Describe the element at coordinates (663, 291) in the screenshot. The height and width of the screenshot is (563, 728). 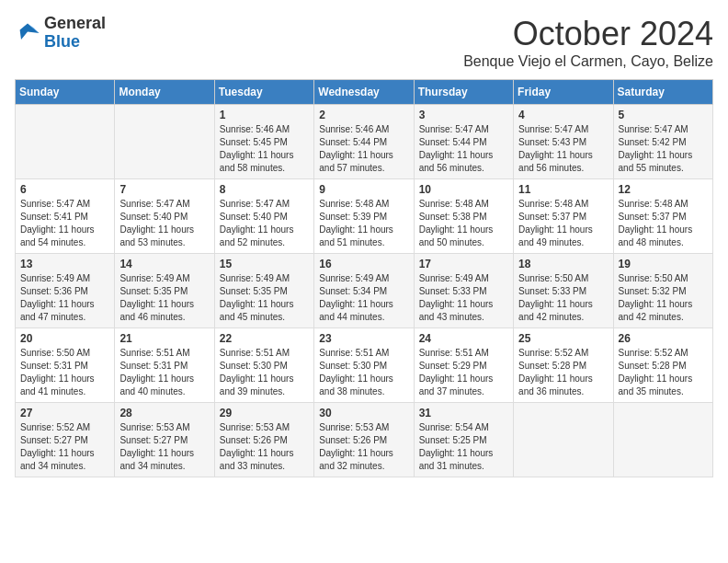
I see `calendar-day: 19Sunrise: 5:50 AMSunset: 5:32 PMDayligh…` at that location.